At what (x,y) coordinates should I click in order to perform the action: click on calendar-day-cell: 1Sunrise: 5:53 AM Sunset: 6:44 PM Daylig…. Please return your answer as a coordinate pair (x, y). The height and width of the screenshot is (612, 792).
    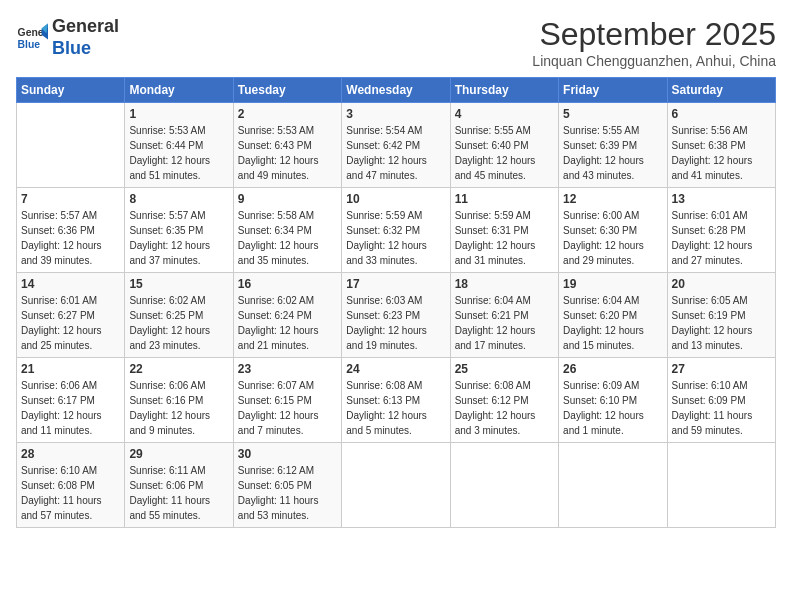
    Looking at the image, I should click on (179, 146).